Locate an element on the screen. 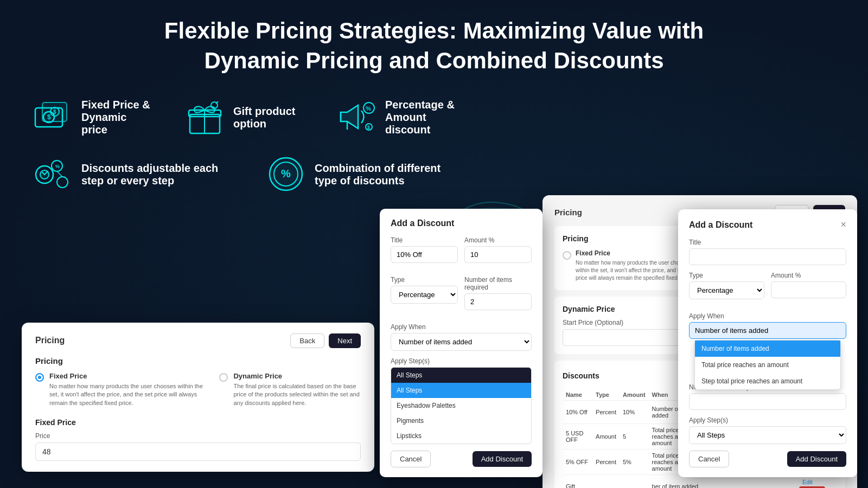 This screenshot has height=488, width=868. feature-discount-steps: % Discounts adjustable each step or ever… is located at coordinates (127, 175).